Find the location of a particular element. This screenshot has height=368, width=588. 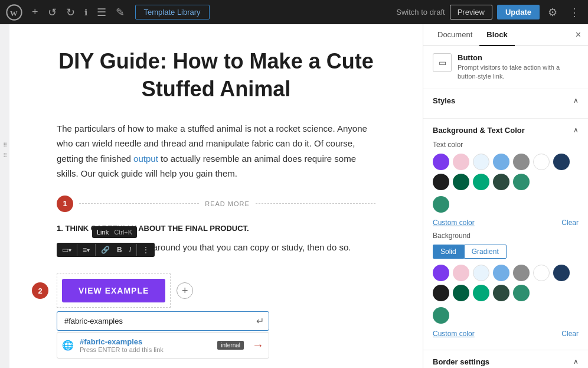

drag-handle-2: ⠿ is located at coordinates (5, 156).